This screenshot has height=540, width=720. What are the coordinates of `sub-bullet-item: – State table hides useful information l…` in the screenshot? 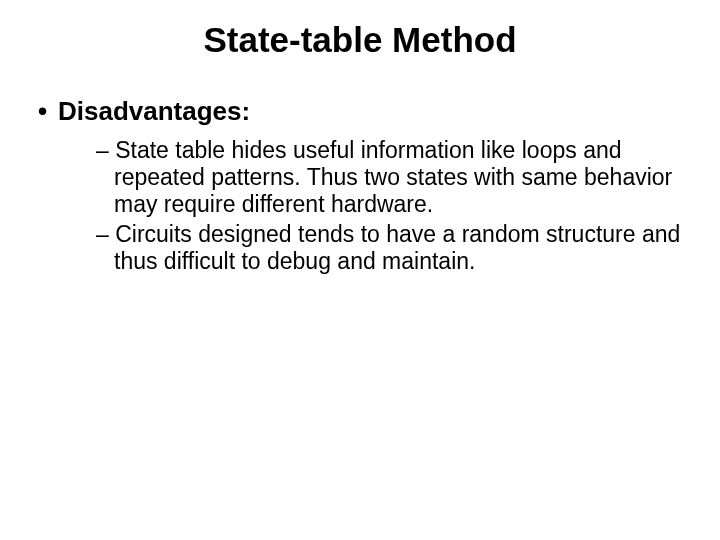 It's located at (389, 178).